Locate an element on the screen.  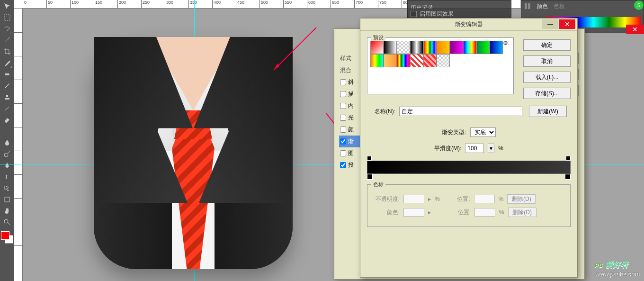
stops-label: 色标 is located at coordinates (378, 185).